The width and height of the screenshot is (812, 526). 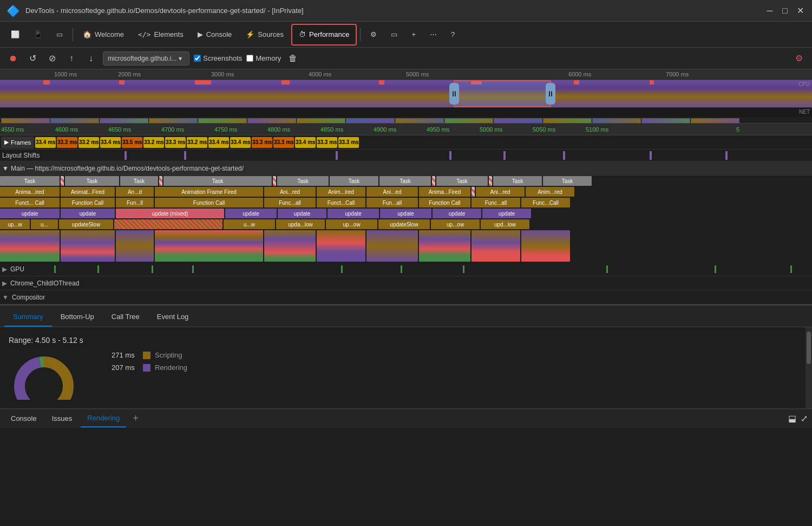 I want to click on task-4-3: update (mixed), so click(x=170, y=213).